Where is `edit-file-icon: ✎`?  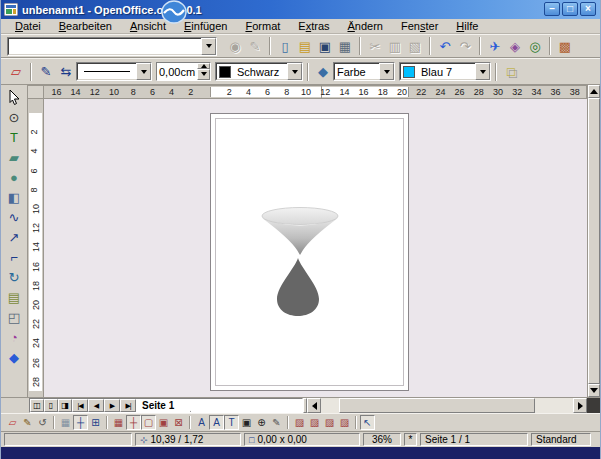 edit-file-icon: ✎ is located at coordinates (255, 46).